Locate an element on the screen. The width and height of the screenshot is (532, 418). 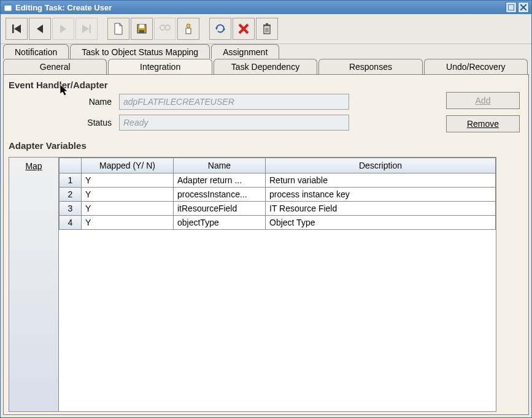
find-button is located at coordinates (165, 29).